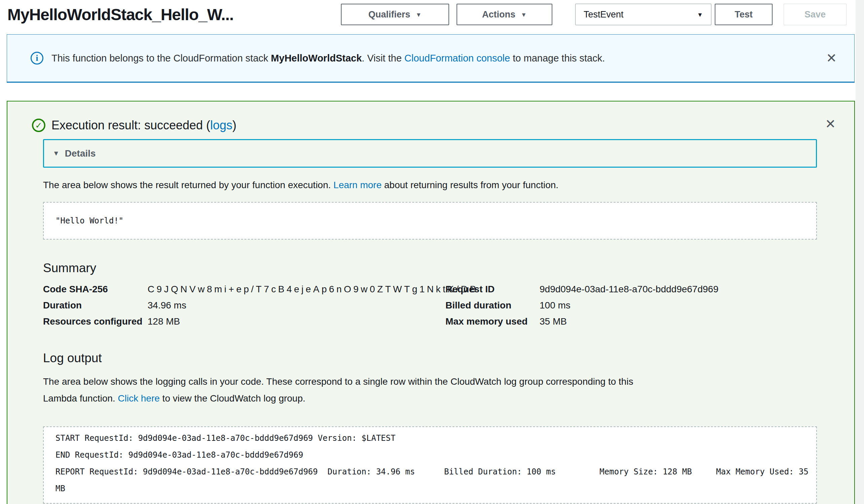 The height and width of the screenshot is (504, 864). What do you see at coordinates (428, 14) in the screenshot?
I see `function-header-bar: MyHelloWorldStack_Hello_W... Qualifiers …` at bounding box center [428, 14].